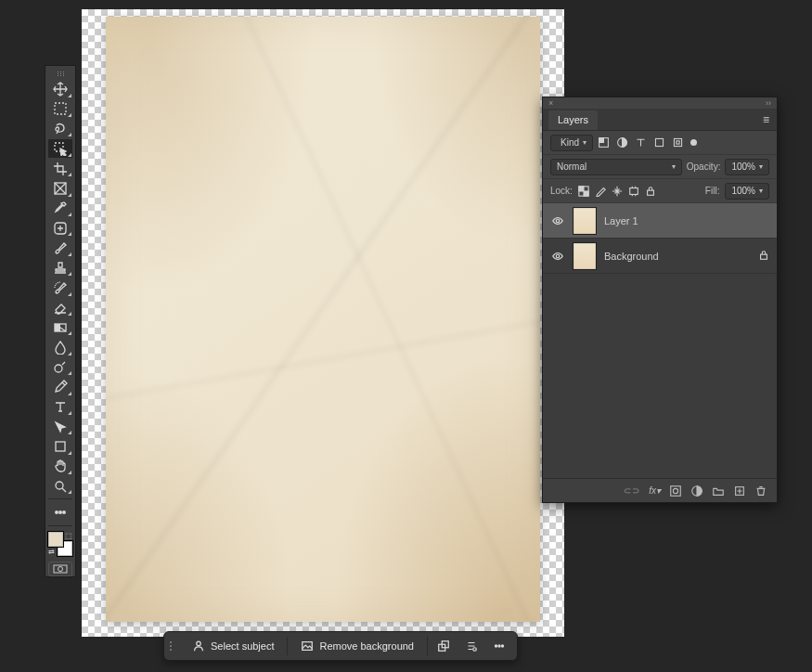  Describe the element at coordinates (60, 267) in the screenshot. I see `clone-stamp-tool` at that location.